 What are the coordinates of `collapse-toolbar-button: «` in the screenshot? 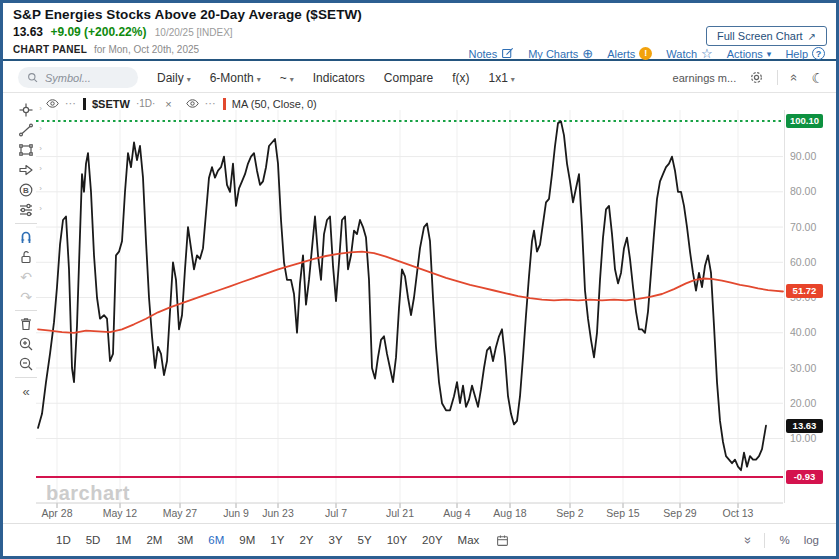 It's located at (794, 78).